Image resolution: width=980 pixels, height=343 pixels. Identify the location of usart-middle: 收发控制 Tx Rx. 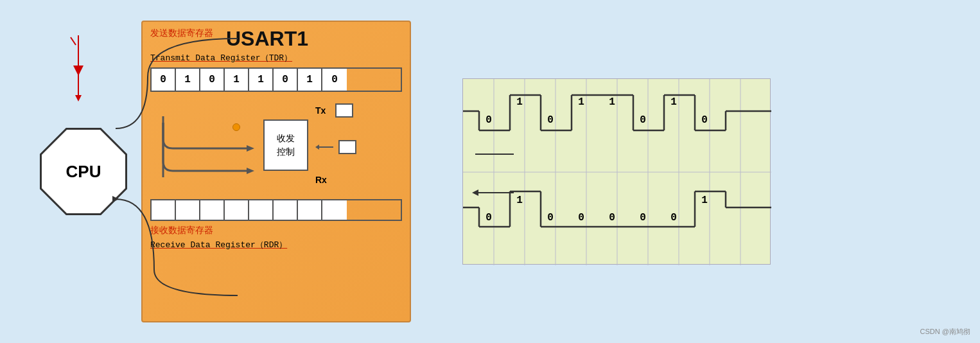
(276, 145).